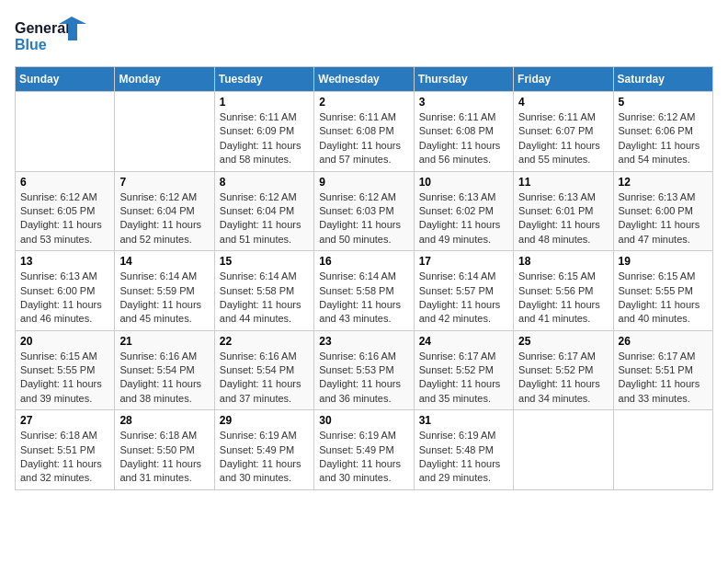 This screenshot has height=563, width=728. What do you see at coordinates (364, 451) in the screenshot?
I see `calendar-cell: 30Sunrise: 6:19 AMSunset: 5:49 PMDayligh…` at bounding box center [364, 451].